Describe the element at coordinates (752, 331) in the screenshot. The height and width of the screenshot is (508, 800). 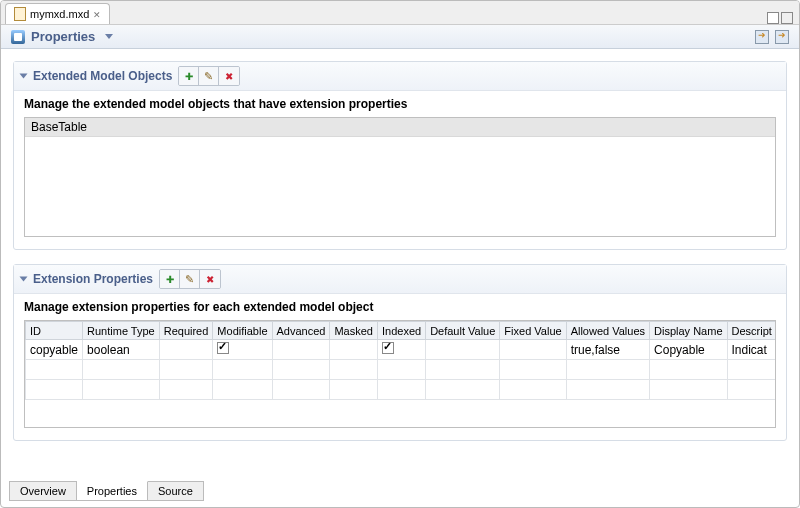
I see `col-description: Descript` at that location.